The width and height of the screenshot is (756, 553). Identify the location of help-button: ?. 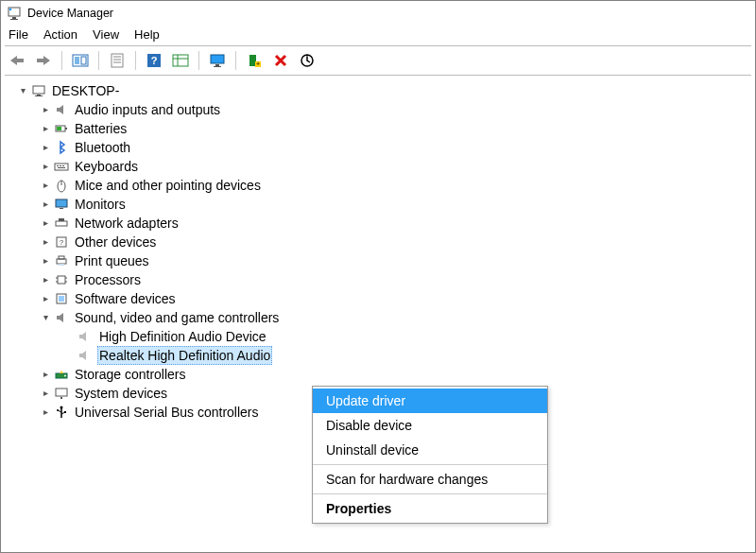
(154, 60).